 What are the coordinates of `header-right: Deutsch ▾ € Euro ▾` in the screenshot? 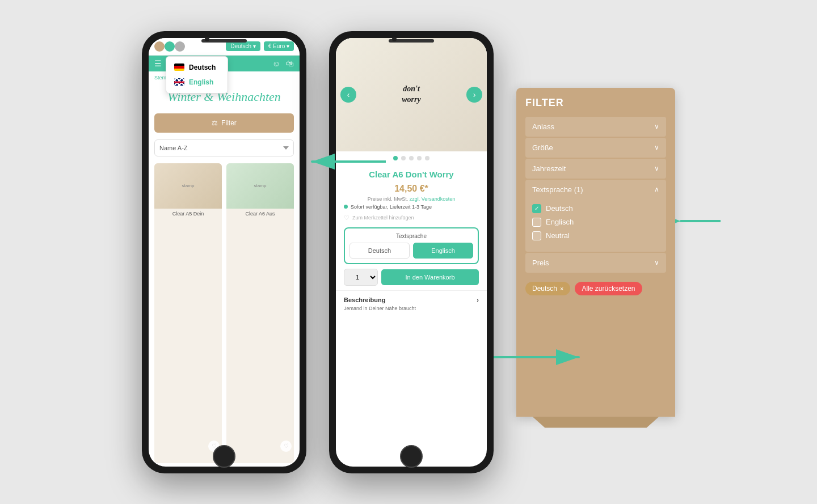 It's located at (260, 46).